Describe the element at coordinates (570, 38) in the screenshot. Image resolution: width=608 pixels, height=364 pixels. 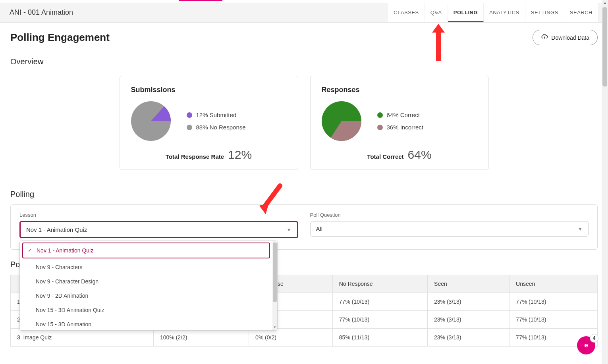
I see `download-label: Download Data` at that location.